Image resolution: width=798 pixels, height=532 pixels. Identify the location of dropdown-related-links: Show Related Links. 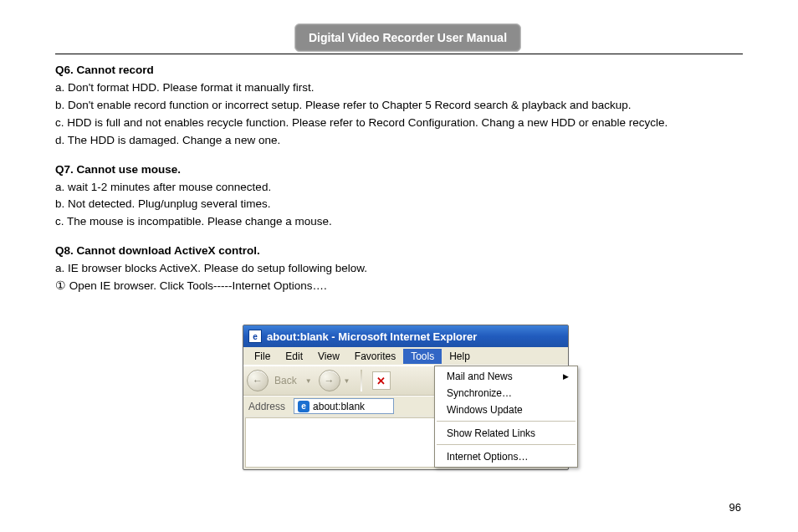
(506, 433).